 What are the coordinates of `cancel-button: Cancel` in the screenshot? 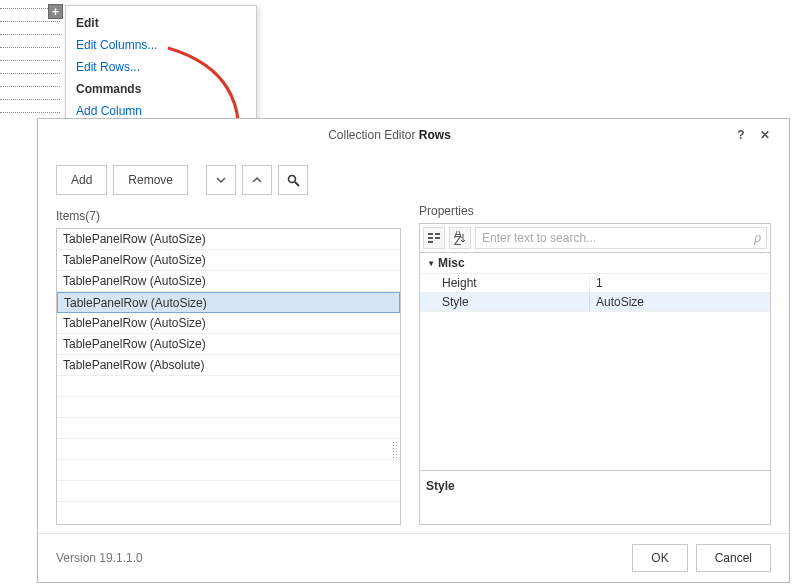 It's located at (734, 558).